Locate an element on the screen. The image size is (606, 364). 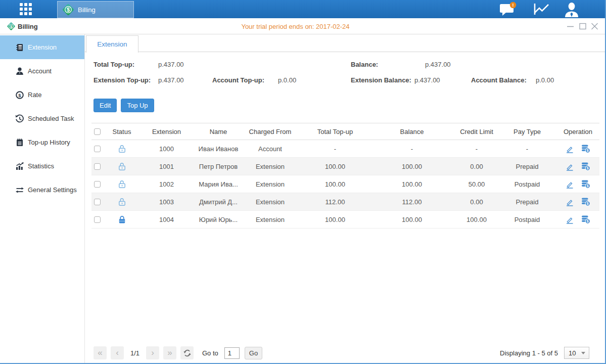
cell-name: Мария Ива... is located at coordinates (218, 184).